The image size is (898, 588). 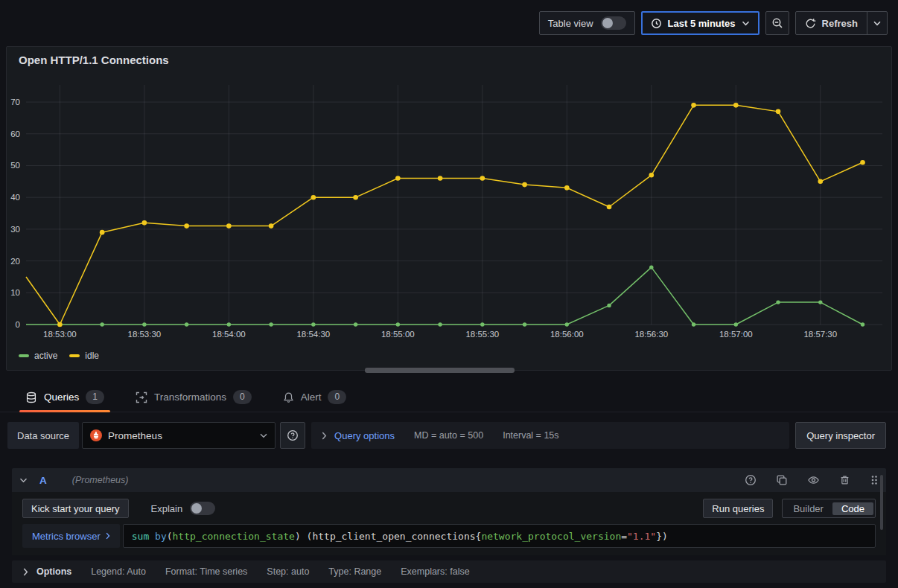 I want to click on editor-tabbar: Queries 1 Transformations 0 Alert 0, so click(x=449, y=392).